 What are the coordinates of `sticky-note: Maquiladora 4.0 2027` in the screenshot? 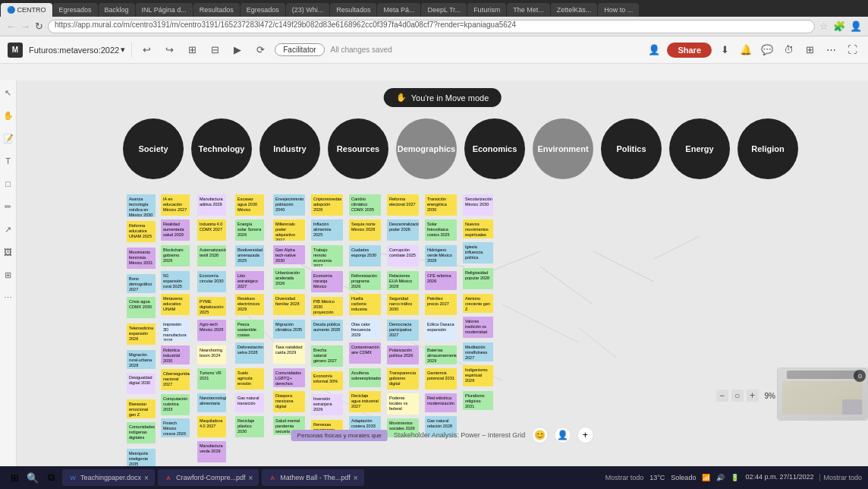 It's located at (212, 427).